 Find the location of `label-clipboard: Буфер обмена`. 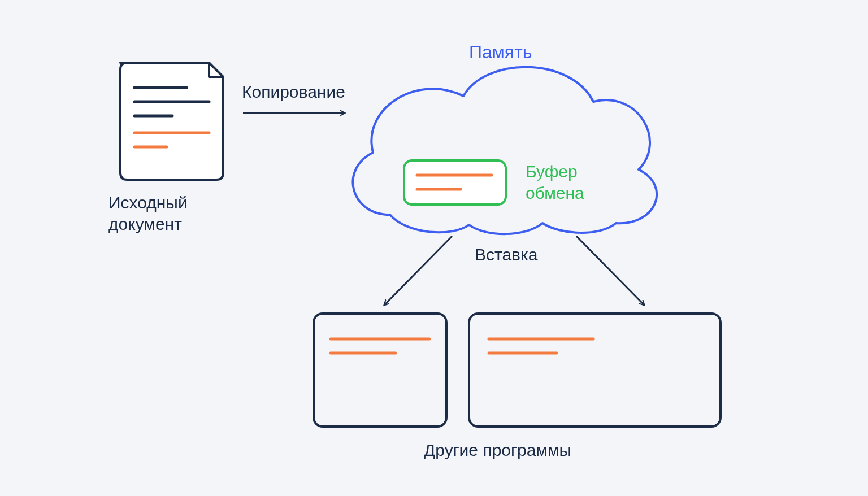

label-clipboard: Буфер обмена is located at coordinates (555, 182).